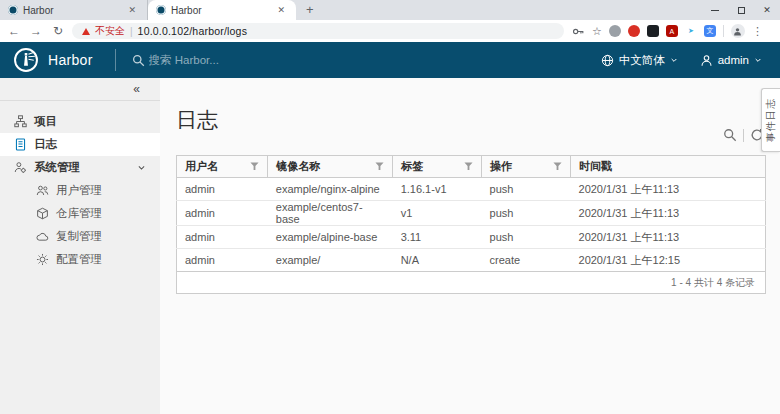 This screenshot has width=780, height=414. Describe the element at coordinates (526, 167) in the screenshot. I see `column-header-operation: 操作` at that location.